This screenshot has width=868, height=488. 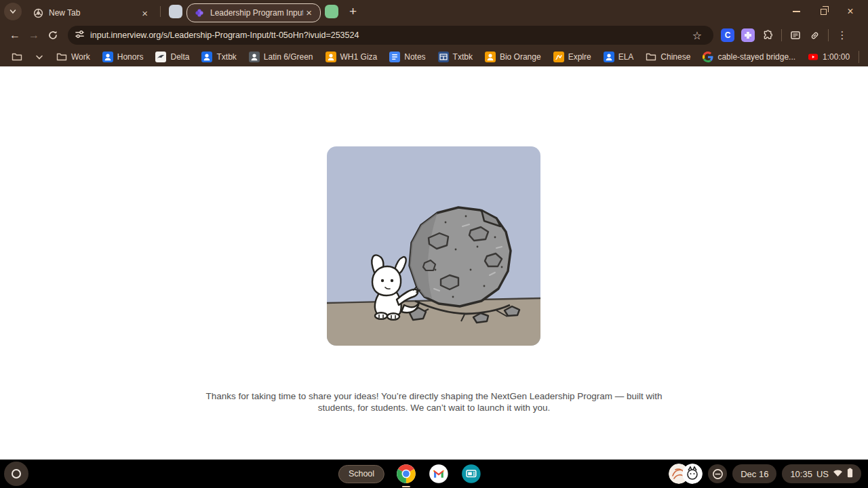 I want to click on bookmark-label: cable-stayed bridge..., so click(x=757, y=57).